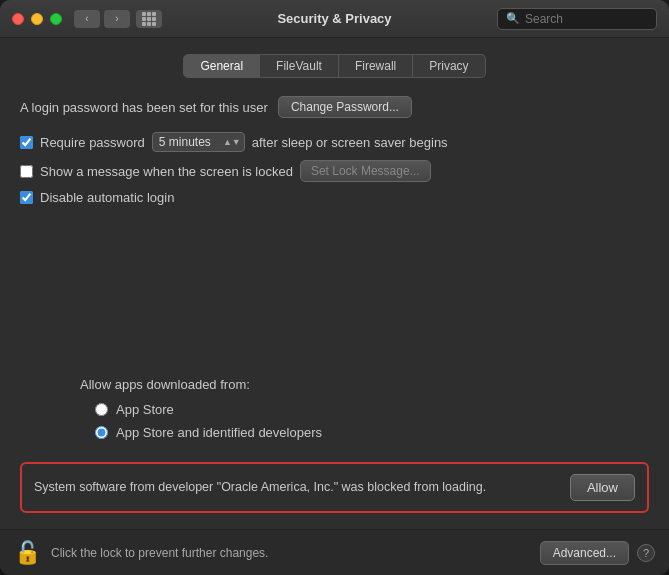  I want to click on download-section: Allow apps downloaded from: App Store Ap…, so click(334, 412).